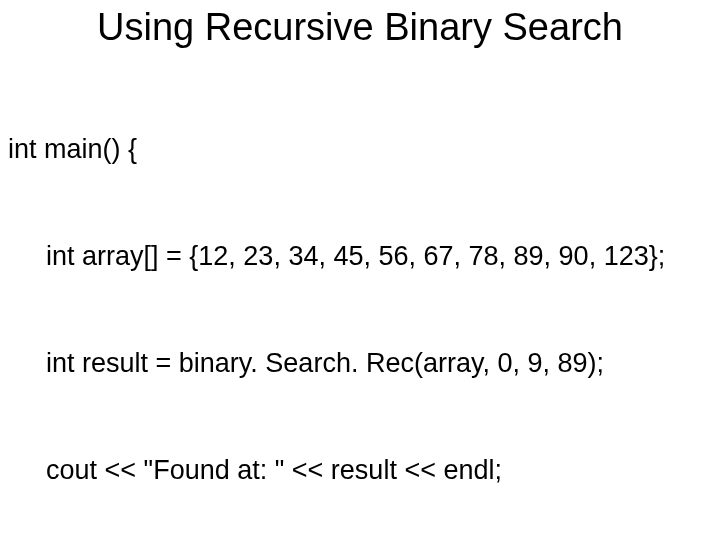  What do you see at coordinates (360, 150) in the screenshot?
I see `code-line: int main() {` at bounding box center [360, 150].